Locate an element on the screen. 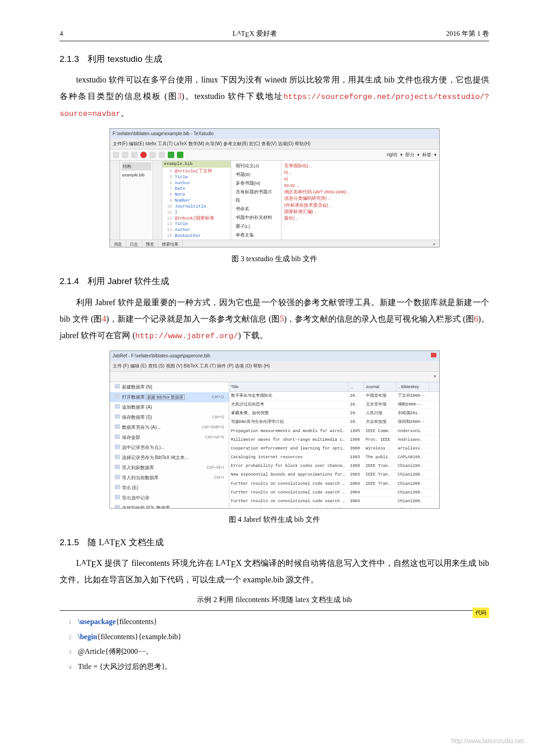  figref-6: 6 is located at coordinates (476, 319).